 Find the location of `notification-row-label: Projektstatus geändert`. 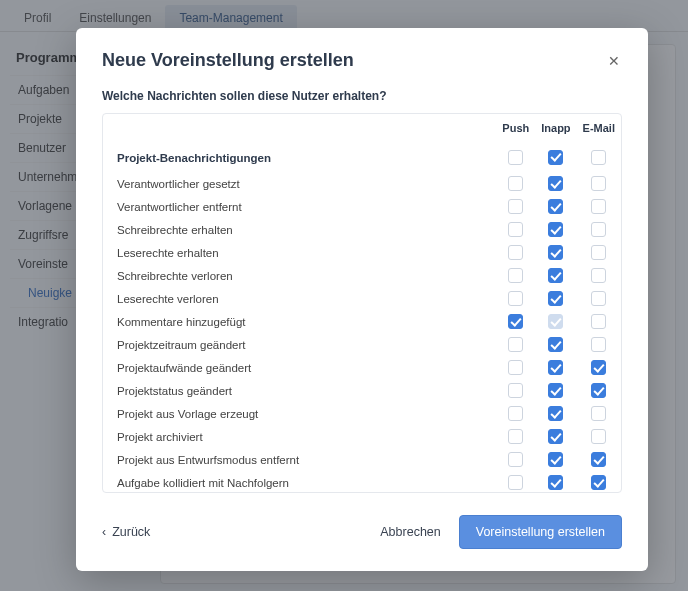

notification-row-label: Projektstatus geändert is located at coordinates (300, 390).